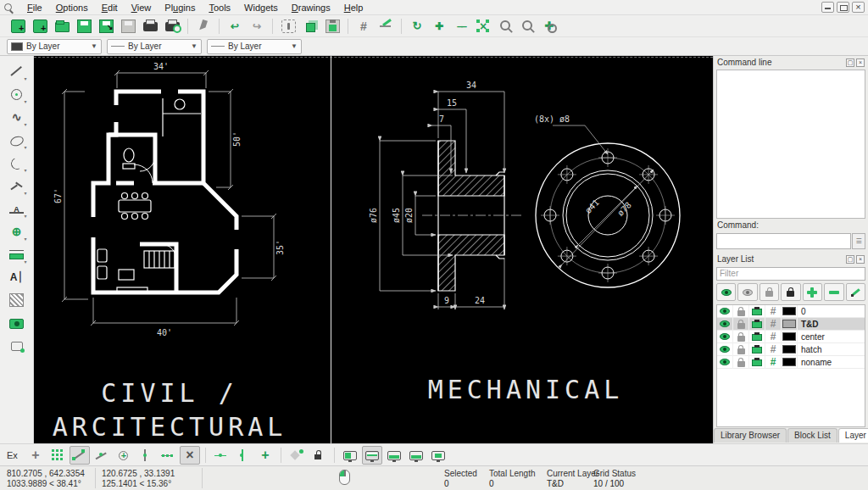 The image size is (868, 490). What do you see at coordinates (154, 47) in the screenshot?
I see `line-type-dropdown: By Layer ▼` at bounding box center [154, 47].